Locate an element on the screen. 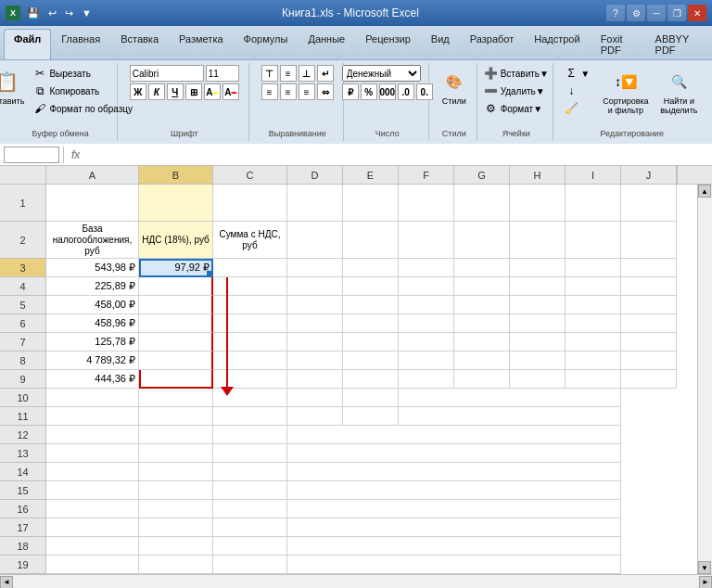 The image size is (712, 588). row-num-10: 10 is located at coordinates (22, 398).